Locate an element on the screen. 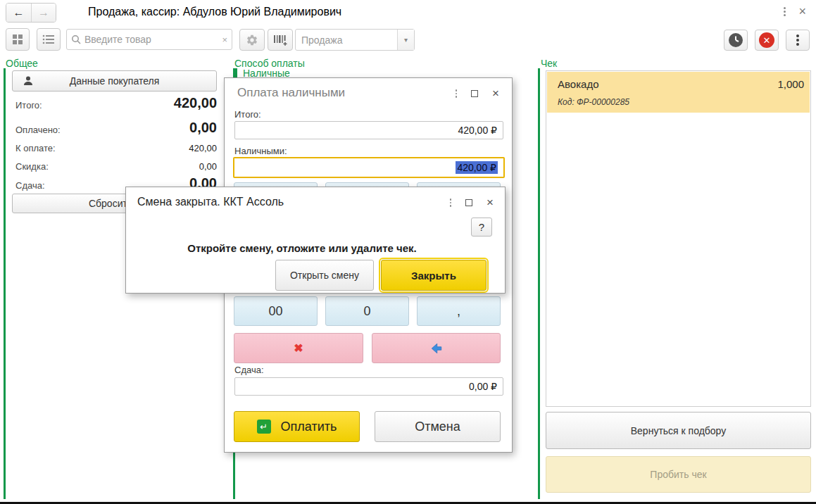 The image size is (816, 504). return-to-selection-label: Вернуться к подбору is located at coordinates (679, 431).